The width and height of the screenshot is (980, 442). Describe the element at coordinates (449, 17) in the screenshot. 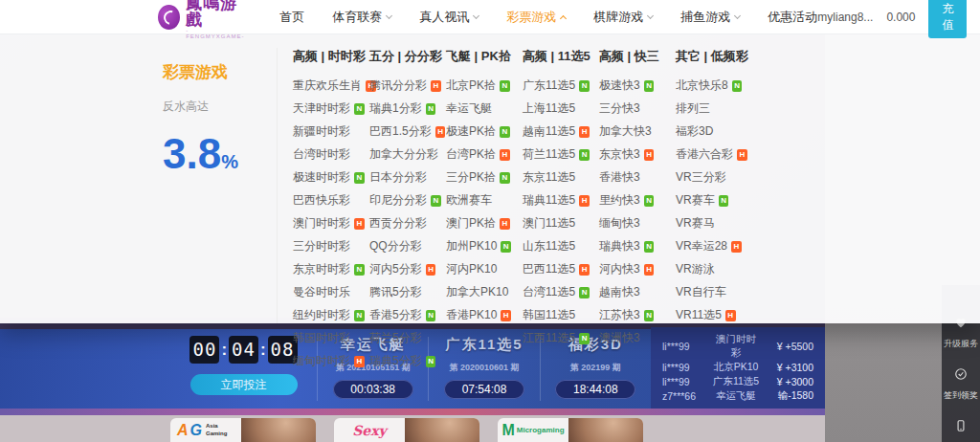

I see `nav-item: 真人视讯` at that location.